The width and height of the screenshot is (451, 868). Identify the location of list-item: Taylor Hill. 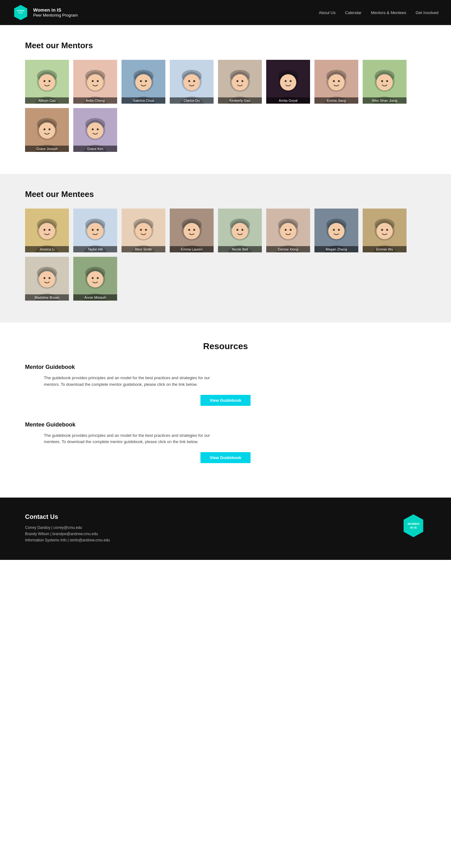
(95, 230).